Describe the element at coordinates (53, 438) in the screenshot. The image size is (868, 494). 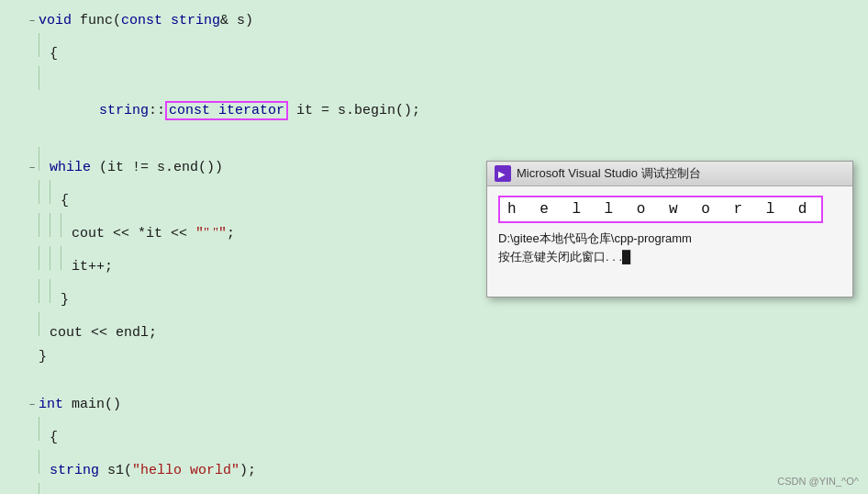
I see `line13-text: {` at that location.